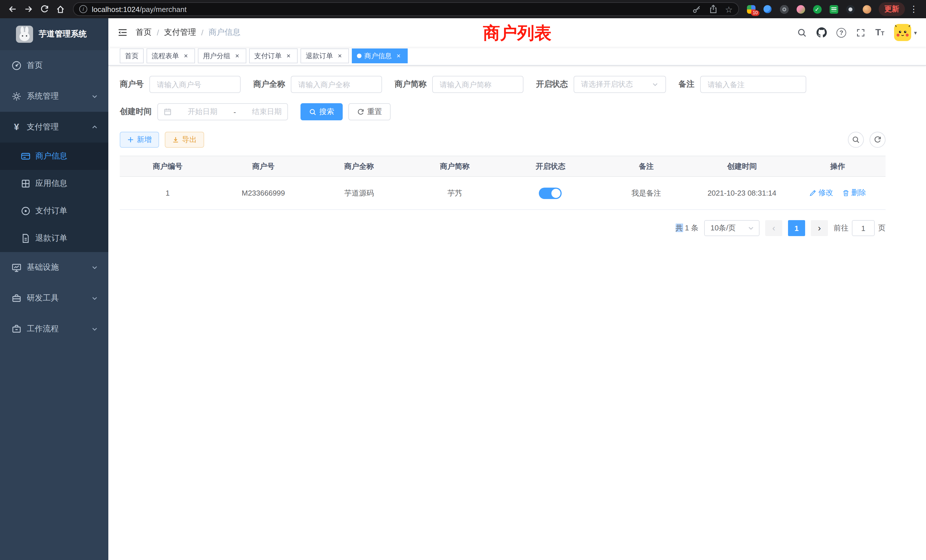  I want to click on filter-label-remark: 备注, so click(687, 84).